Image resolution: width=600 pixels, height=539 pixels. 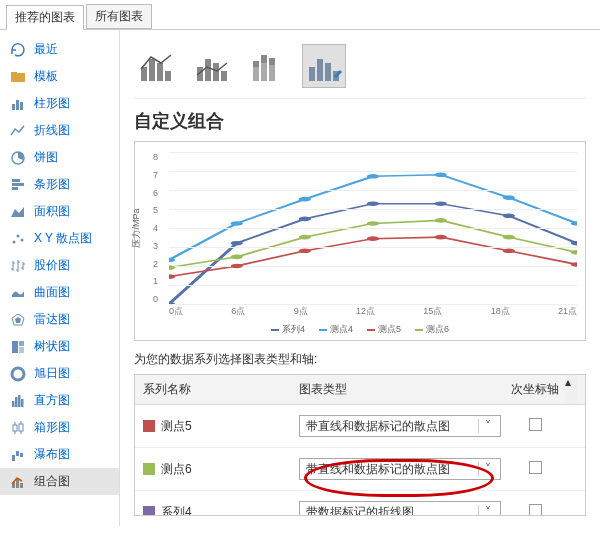 I want to click on tab-bar: 推荐的图表 所有图表, so click(x=300, y=15).